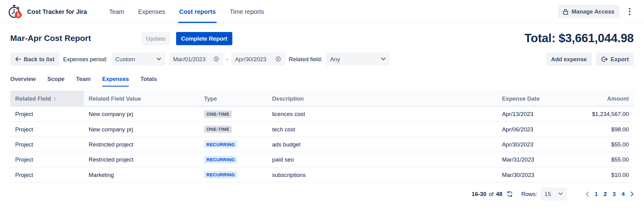 The width and height of the screenshot is (644, 212). Describe the element at coordinates (499, 194) in the screenshot. I see `range-total: 48` at that location.